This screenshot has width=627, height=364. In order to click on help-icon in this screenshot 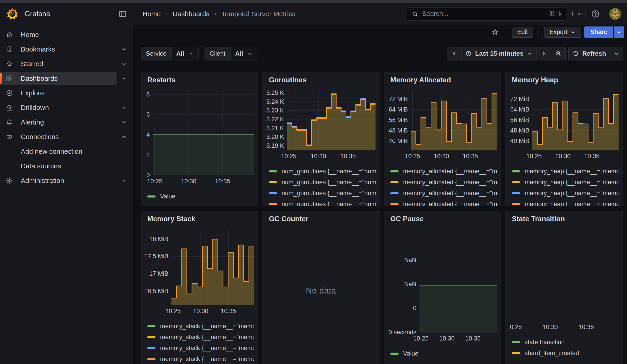, I will do `click(595, 14)`.